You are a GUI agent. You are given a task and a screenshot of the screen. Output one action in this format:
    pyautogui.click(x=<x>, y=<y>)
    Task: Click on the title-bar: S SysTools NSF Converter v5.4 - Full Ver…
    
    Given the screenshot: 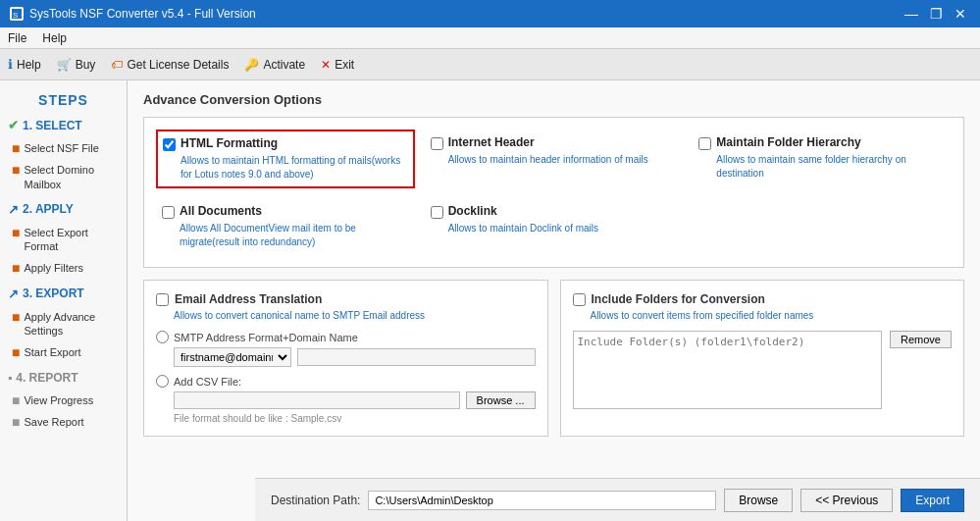 What is the action you would take?
    pyautogui.click(x=490, y=14)
    